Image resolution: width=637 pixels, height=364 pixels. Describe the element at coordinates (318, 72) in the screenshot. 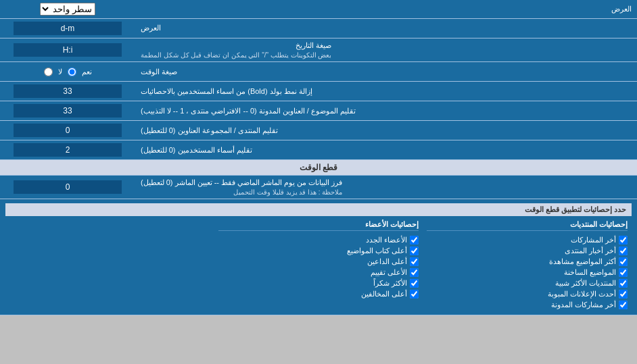

I see `remove-bold-row: صيغة الوقت نعم لا` at that location.